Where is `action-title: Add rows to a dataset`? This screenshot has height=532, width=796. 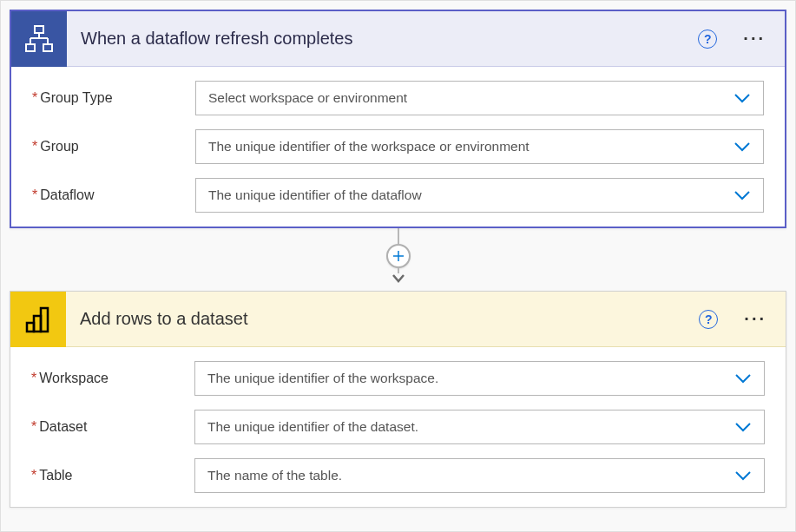 action-title: Add rows to a dataset is located at coordinates (382, 319).